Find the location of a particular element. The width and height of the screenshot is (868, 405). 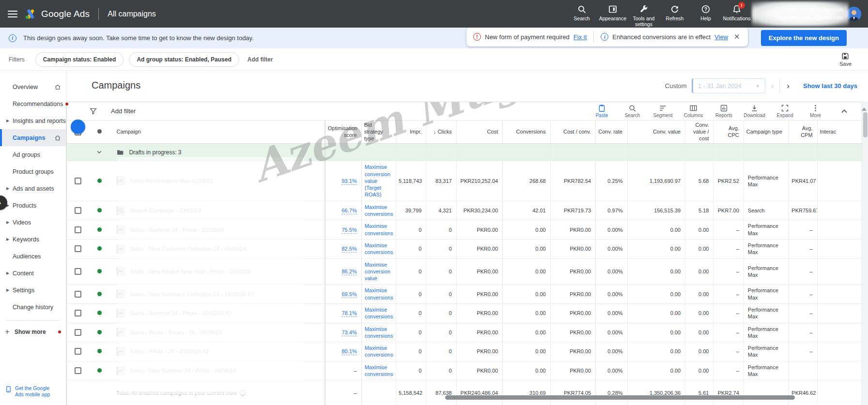

sidebar-item-settings: ▶Settings is located at coordinates (33, 290).